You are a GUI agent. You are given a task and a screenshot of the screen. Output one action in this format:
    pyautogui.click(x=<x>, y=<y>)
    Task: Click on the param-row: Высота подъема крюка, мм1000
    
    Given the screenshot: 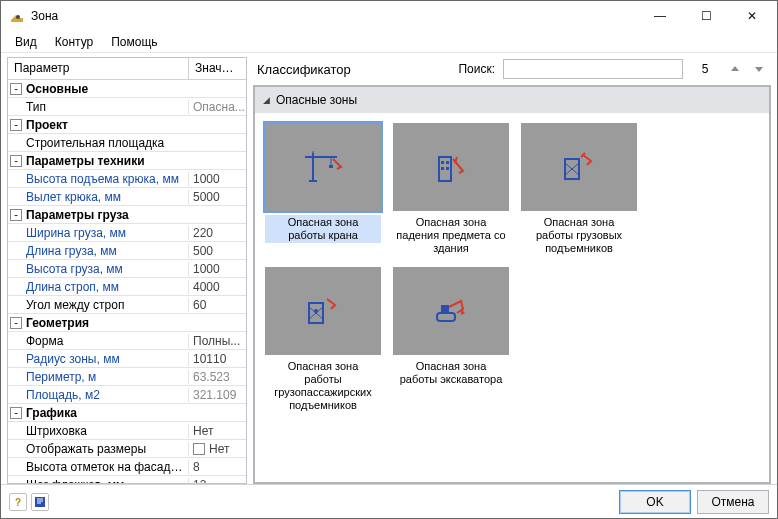 What is the action you would take?
    pyautogui.click(x=127, y=179)
    